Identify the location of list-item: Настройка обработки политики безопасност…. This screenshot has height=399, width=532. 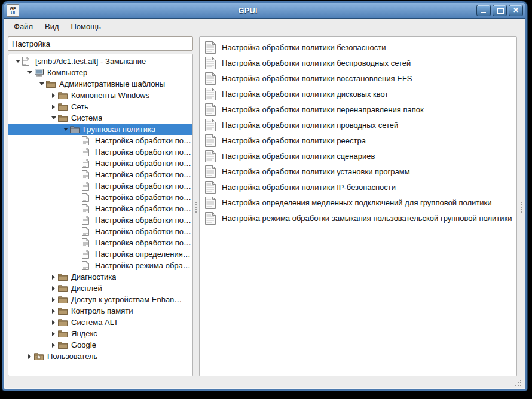
(358, 47).